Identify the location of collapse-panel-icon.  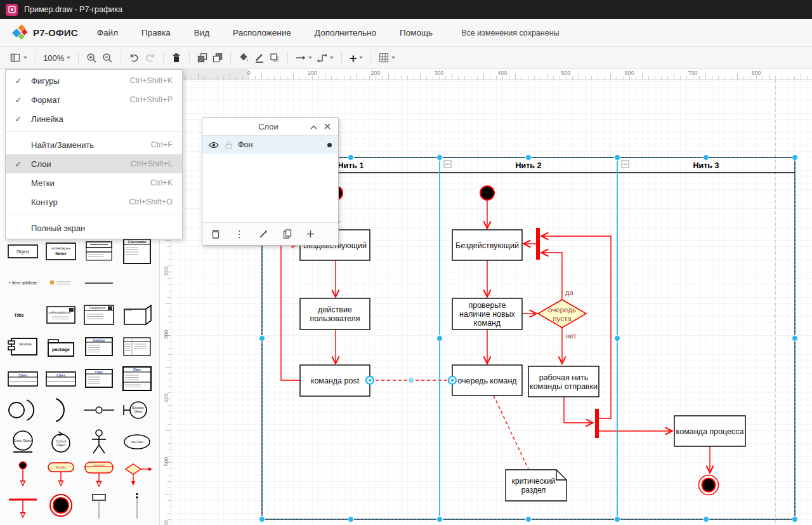
(313, 127).